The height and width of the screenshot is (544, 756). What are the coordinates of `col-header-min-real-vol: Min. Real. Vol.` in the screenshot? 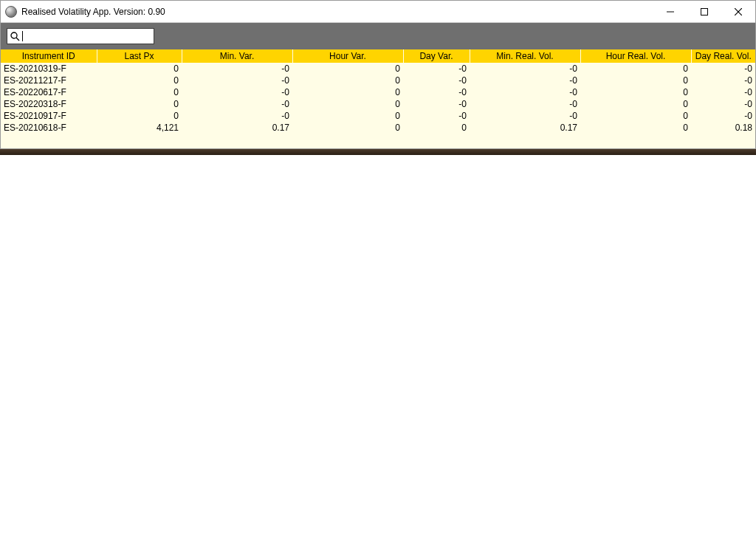 It's located at (525, 56).